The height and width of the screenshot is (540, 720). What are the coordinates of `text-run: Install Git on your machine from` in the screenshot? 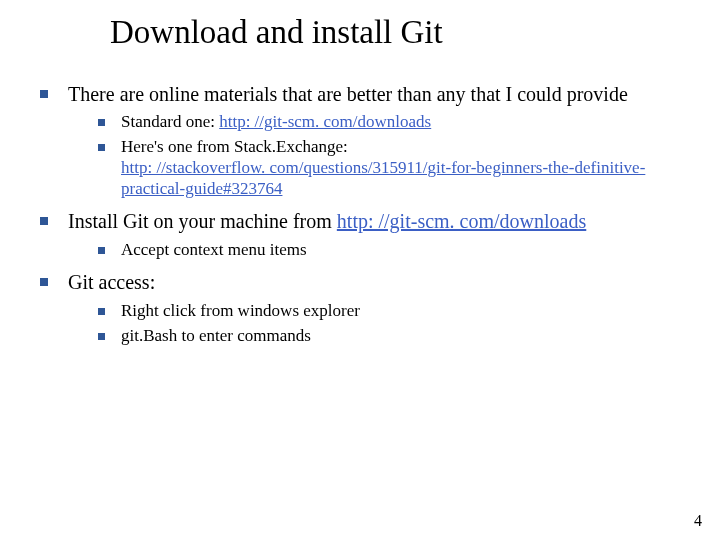 It's located at (202, 221).